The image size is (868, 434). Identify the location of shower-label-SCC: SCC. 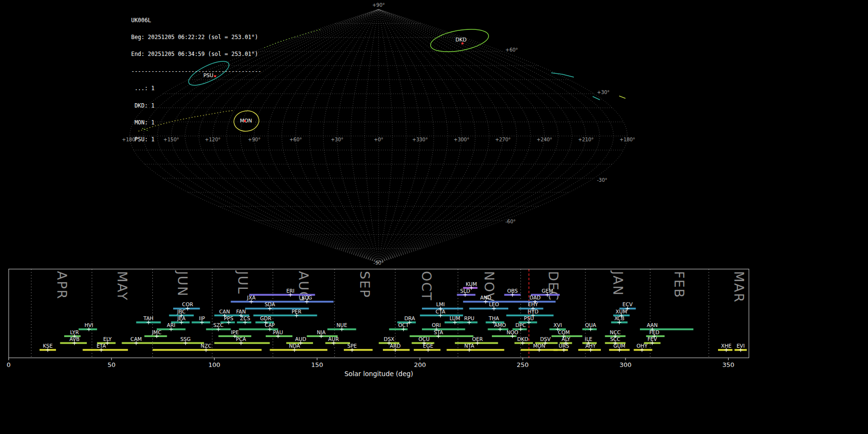
(615, 339).